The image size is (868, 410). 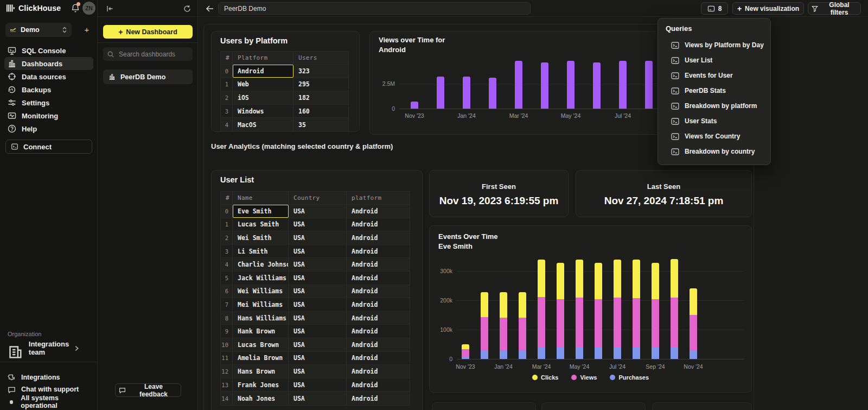 What do you see at coordinates (260, 345) in the screenshot?
I see `table-cell: Lucas Brown` at bounding box center [260, 345].